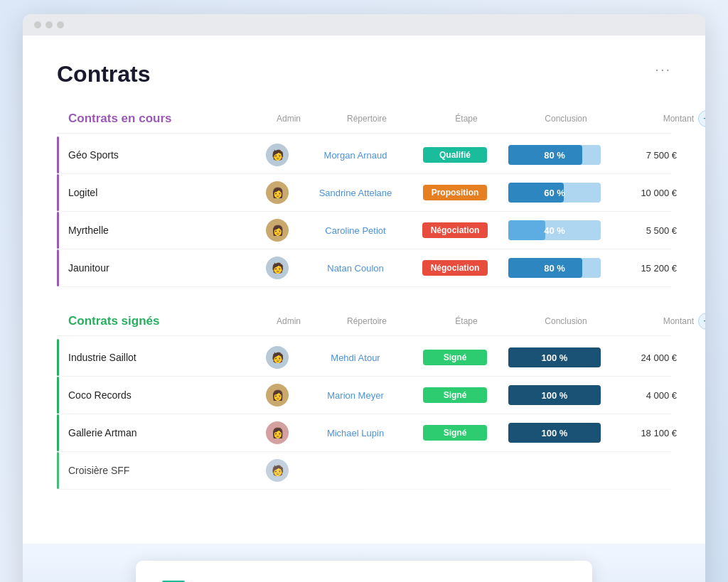 This screenshot has height=582, width=728. Describe the element at coordinates (168, 119) in the screenshot. I see `section-en-cours-title: Contrats en cours` at that location.